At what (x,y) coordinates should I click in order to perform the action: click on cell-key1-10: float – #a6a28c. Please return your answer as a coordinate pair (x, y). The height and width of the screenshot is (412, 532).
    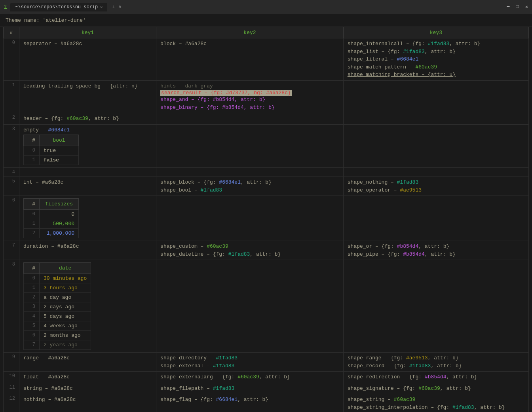
    Looking at the image, I should click on (88, 378).